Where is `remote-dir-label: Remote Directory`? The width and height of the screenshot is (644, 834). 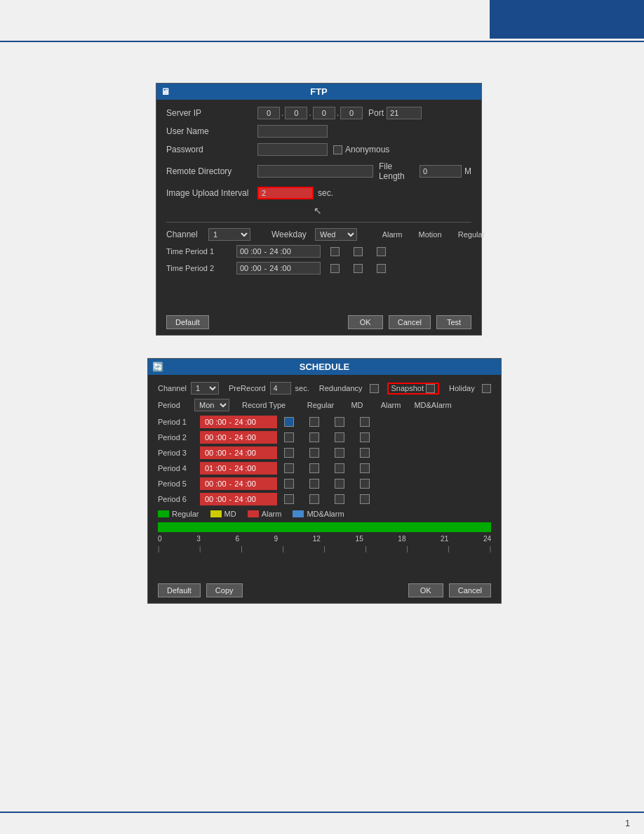
remote-dir-label: Remote Directory is located at coordinates (212, 171).